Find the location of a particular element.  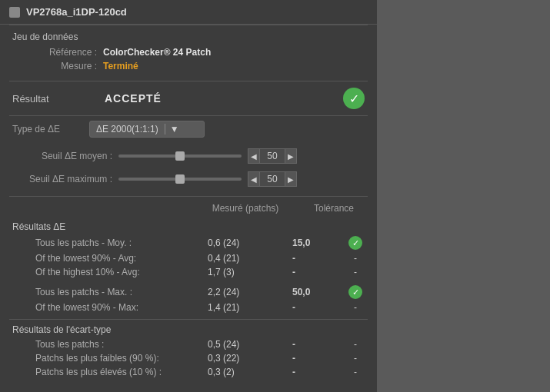

row-measured-2: 1,7 (3) is located at coordinates (250, 272).